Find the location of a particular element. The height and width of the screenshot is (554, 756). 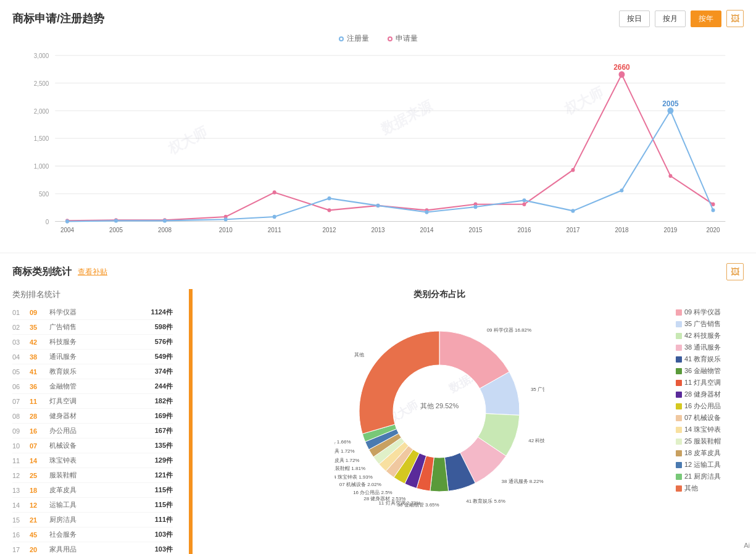

svg-text: 2015 is located at coordinates (475, 230).